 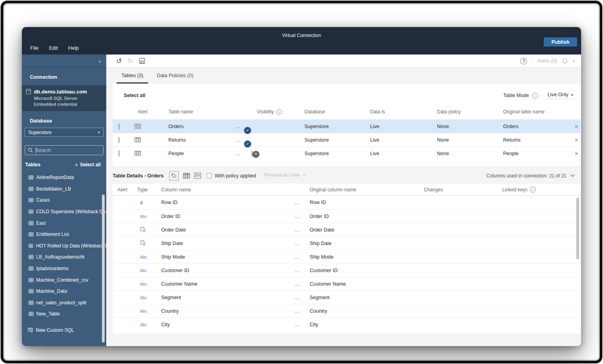 I want to click on with-policy-checkbox-group: With policy applied, so click(x=231, y=176).